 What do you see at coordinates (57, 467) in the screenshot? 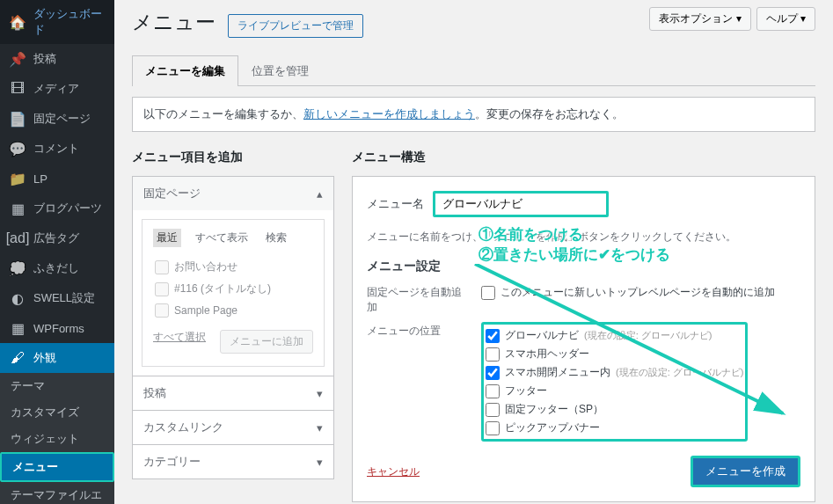
I see `sidebar-sub-3: メニュー` at bounding box center [57, 467].